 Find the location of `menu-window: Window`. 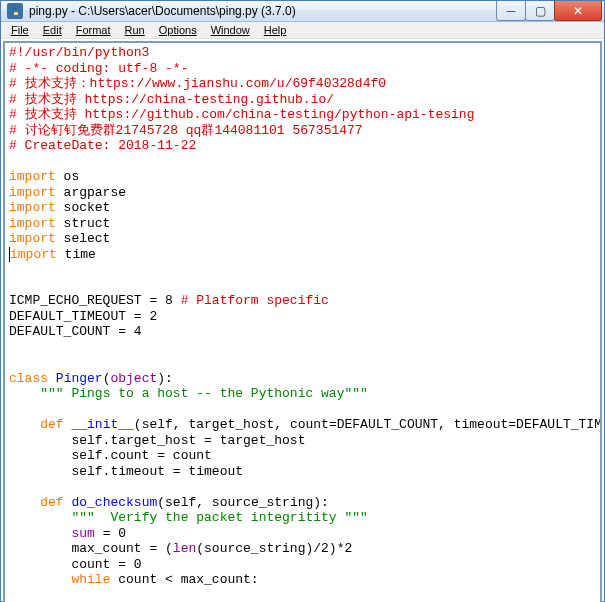

menu-window: Window is located at coordinates (230, 30).